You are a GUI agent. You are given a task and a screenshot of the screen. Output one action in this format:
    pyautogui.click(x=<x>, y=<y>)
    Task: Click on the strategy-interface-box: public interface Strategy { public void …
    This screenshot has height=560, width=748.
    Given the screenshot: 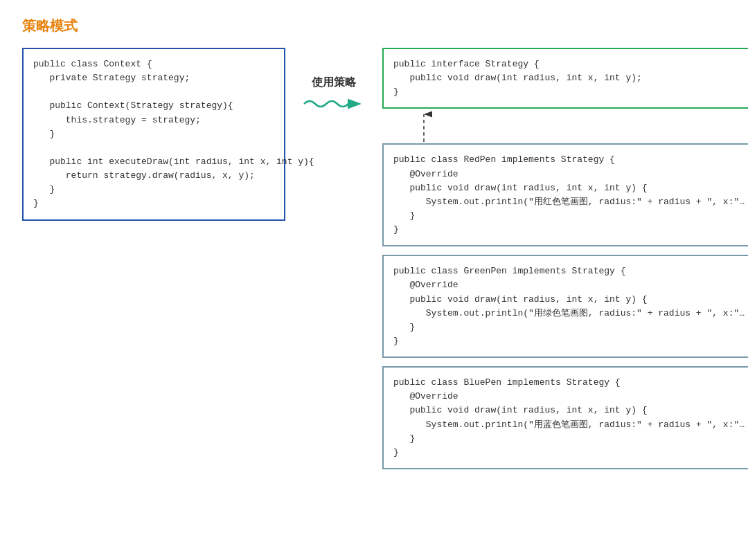 What is the action you would take?
    pyautogui.click(x=565, y=78)
    